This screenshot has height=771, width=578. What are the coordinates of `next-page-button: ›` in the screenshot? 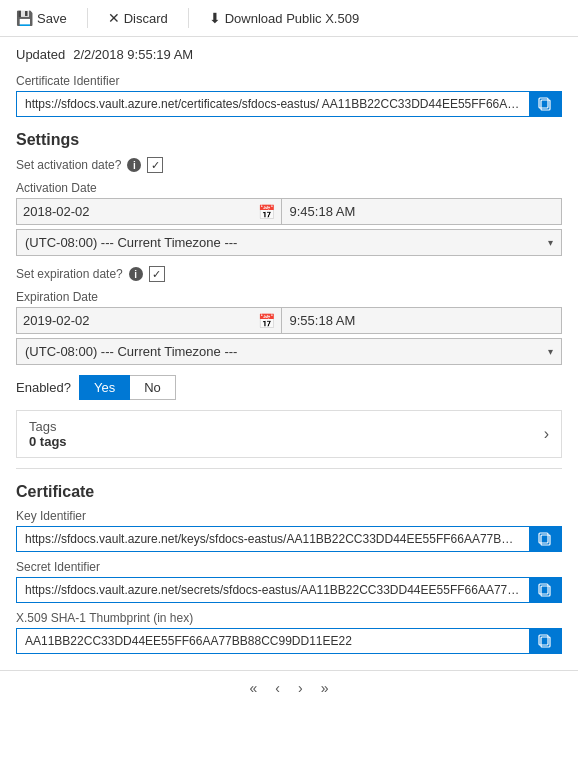 It's located at (300, 688).